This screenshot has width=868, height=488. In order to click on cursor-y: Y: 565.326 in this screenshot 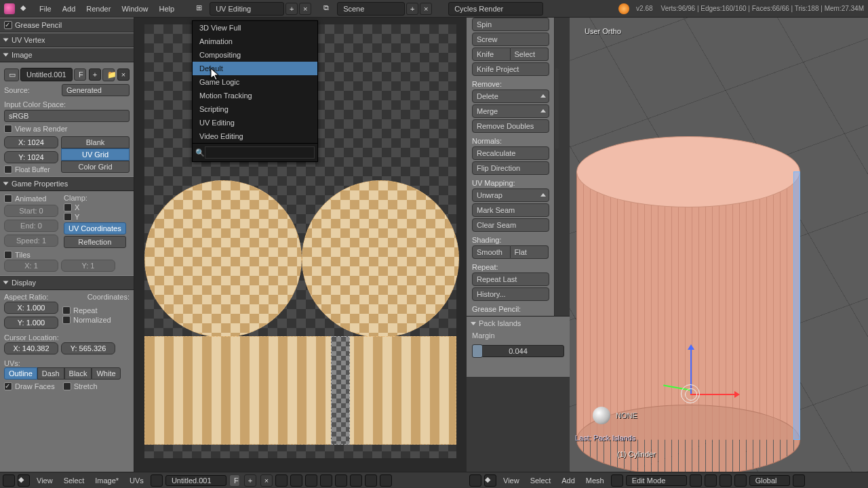, I will do `click(88, 348)`.